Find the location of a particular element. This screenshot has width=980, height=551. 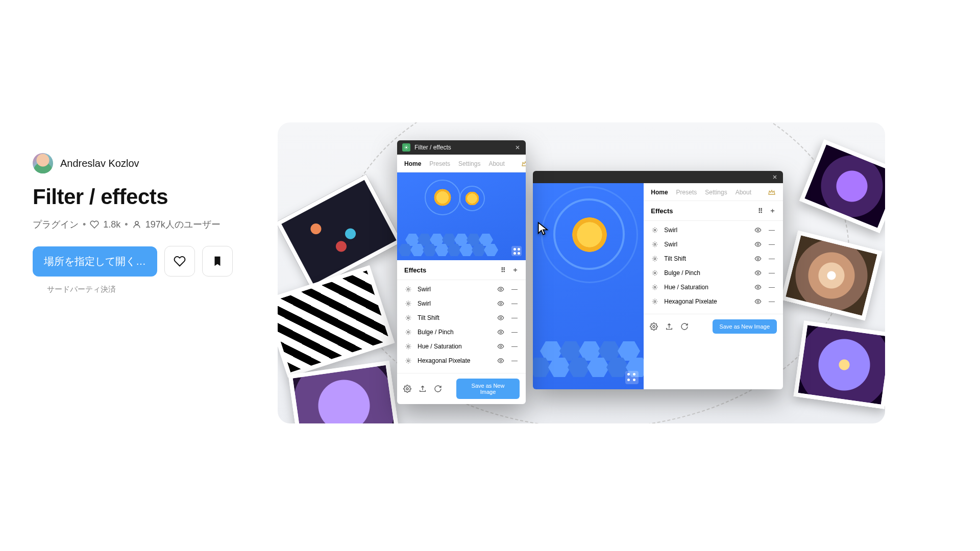

open-in-button: 場所を指定して開く… is located at coordinates (95, 261).